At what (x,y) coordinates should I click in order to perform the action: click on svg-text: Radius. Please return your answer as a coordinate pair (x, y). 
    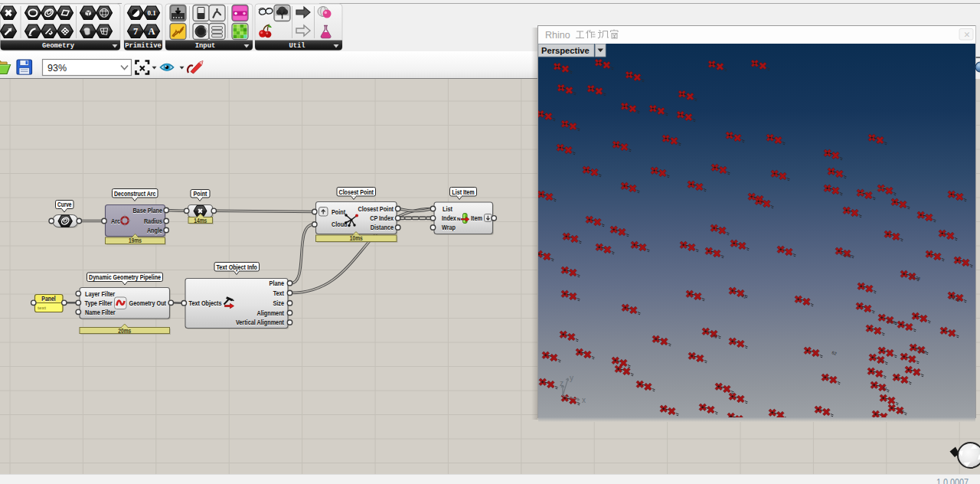
    Looking at the image, I should click on (153, 221).